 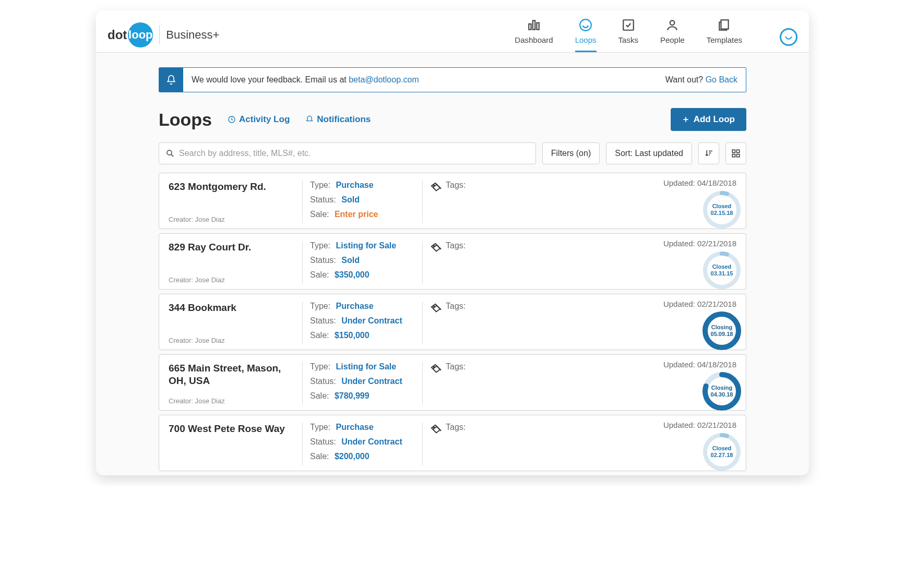 What do you see at coordinates (534, 25) in the screenshot?
I see `bar-chart-icon` at bounding box center [534, 25].